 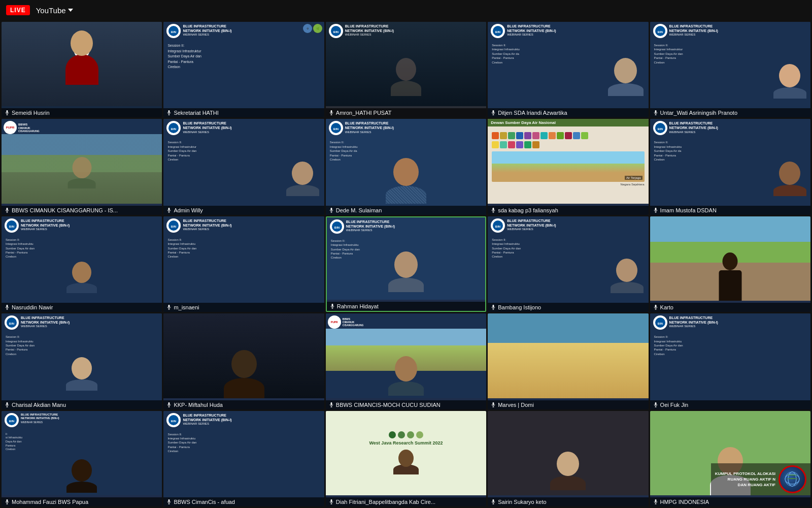 I want to click on name-bar-16: Charisal Akdian Manu, so click(x=82, y=405).